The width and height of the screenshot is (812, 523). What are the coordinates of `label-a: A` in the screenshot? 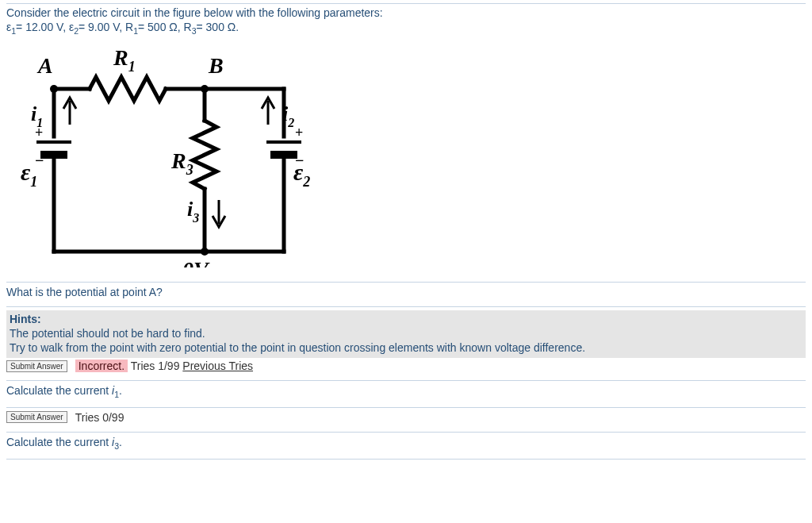 It's located at (44, 65).